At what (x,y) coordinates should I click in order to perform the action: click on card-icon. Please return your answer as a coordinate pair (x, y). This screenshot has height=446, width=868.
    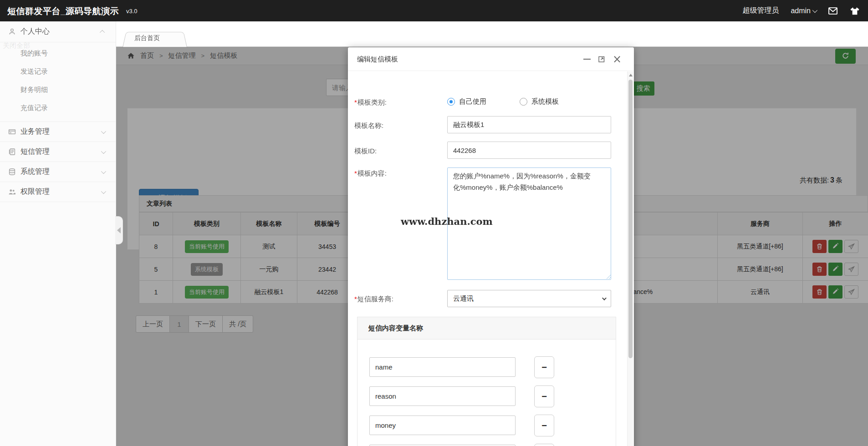
    Looking at the image, I should click on (12, 132).